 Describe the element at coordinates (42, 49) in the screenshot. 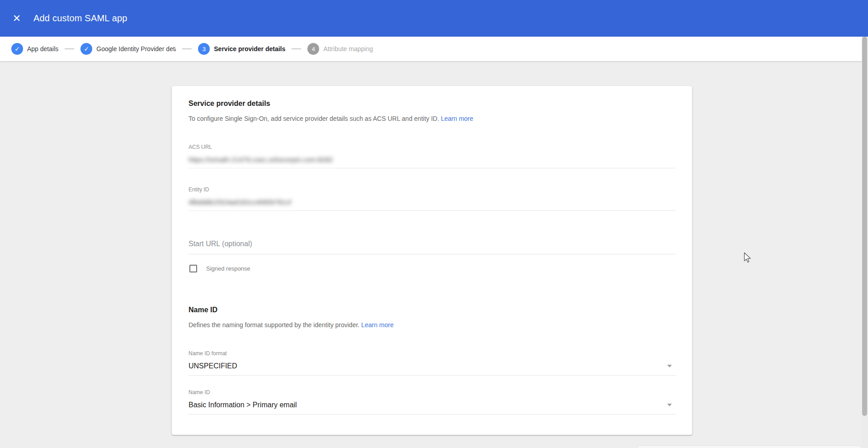

I see `step-label: App details` at that location.